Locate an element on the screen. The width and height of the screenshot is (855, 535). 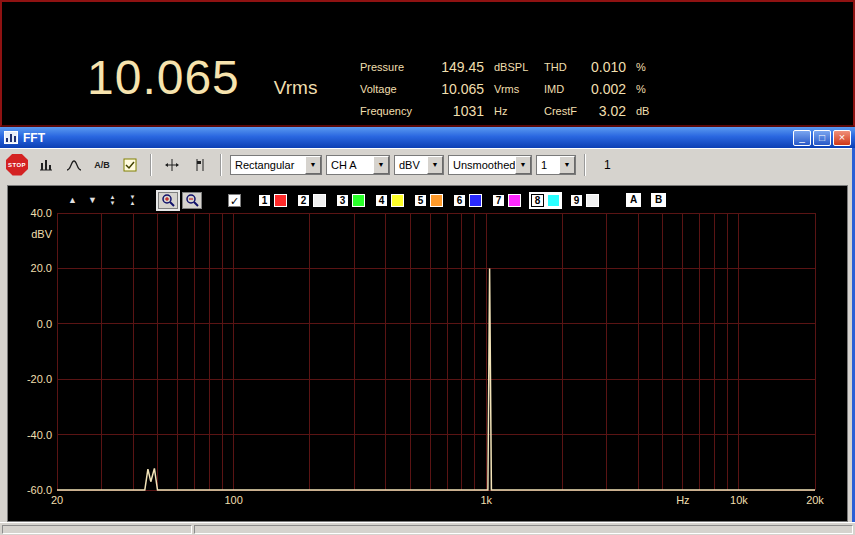
readout-value: 1031 is located at coordinates (466, 111).